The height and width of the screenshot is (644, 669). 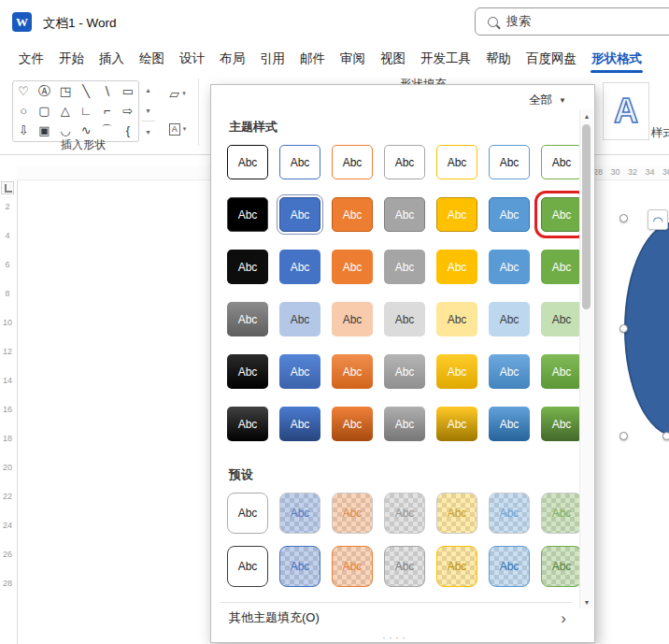 What do you see at coordinates (405, 267) in the screenshot?
I see `theme-style-r3c4: Abc` at bounding box center [405, 267].